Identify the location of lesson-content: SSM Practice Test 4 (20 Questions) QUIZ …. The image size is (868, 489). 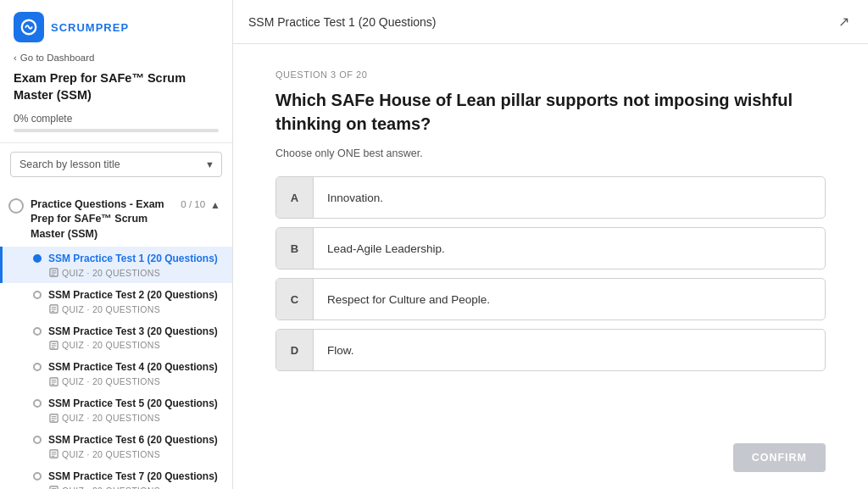
(133, 373).